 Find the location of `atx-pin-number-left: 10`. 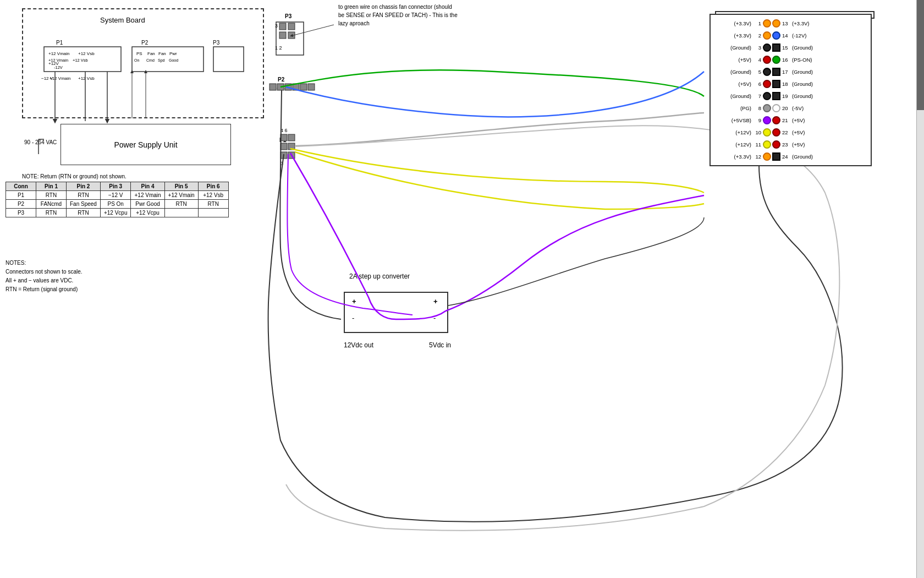

atx-pin-number-left: 10 is located at coordinates (758, 132).